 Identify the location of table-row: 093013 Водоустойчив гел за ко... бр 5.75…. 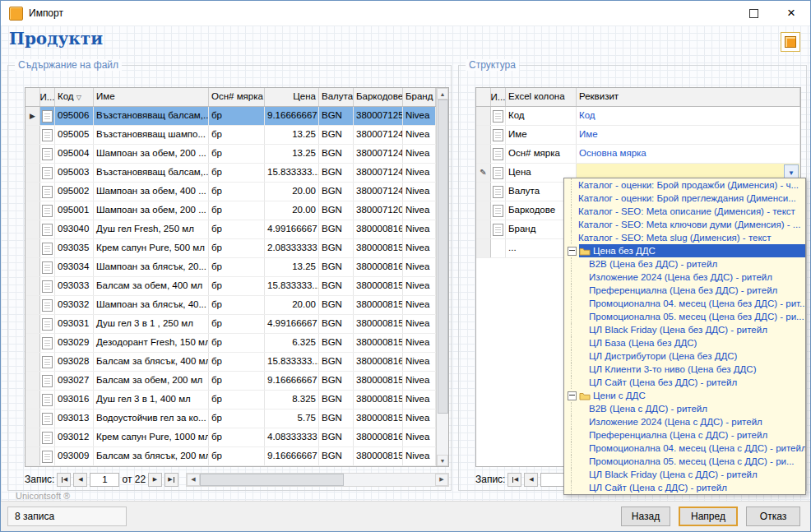
(230, 419).